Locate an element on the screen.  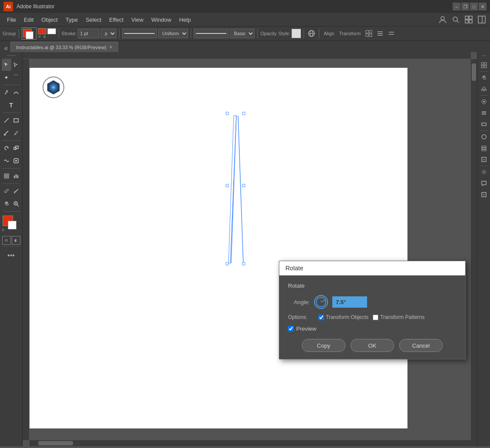
pen-tool-button is located at coordinates (7, 93).